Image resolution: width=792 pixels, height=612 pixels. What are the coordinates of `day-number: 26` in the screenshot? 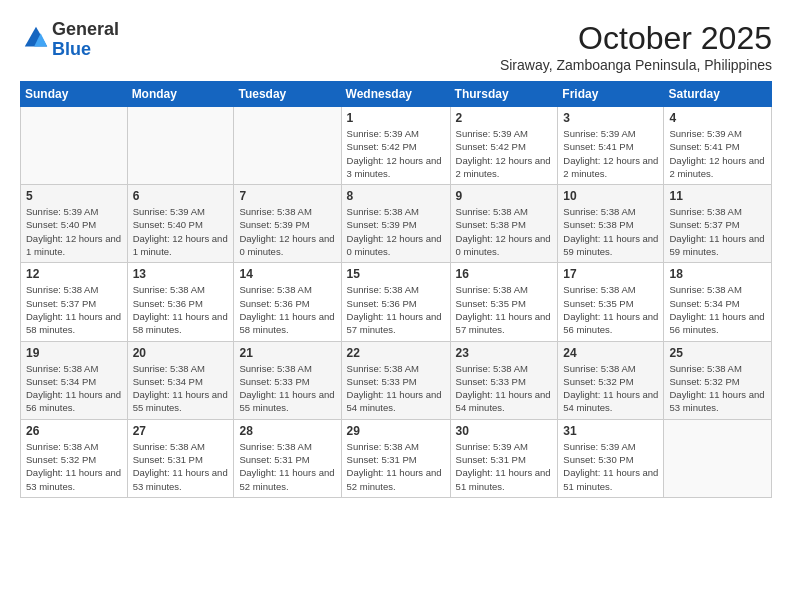 It's located at (74, 431).